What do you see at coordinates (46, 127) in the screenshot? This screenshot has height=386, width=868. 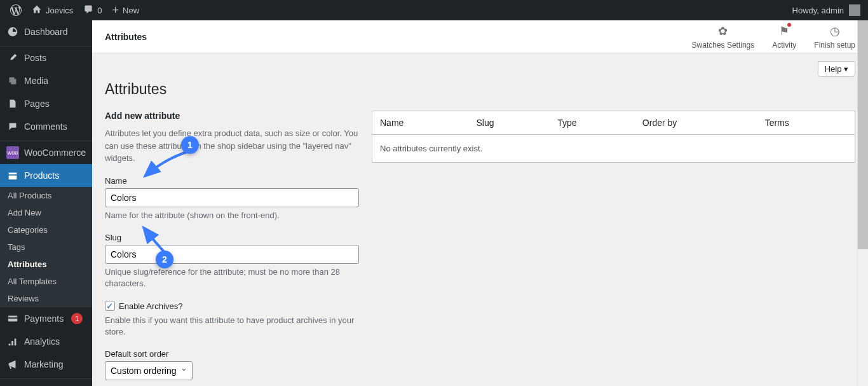 I see `menu-label: Comments` at bounding box center [46, 127].